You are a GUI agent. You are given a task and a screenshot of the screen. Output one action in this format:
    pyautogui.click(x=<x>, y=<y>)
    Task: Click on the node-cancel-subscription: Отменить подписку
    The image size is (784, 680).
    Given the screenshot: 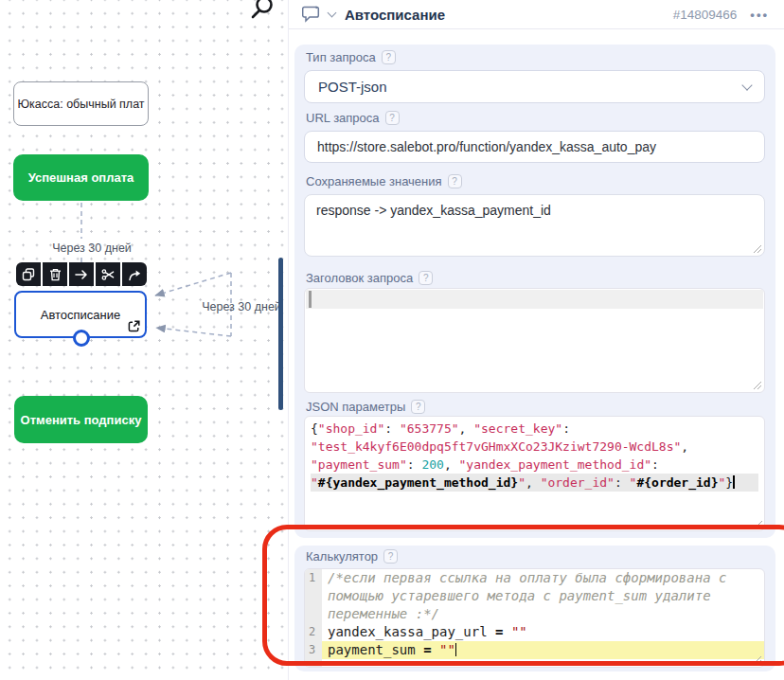 What is the action you would take?
    pyautogui.click(x=81, y=420)
    